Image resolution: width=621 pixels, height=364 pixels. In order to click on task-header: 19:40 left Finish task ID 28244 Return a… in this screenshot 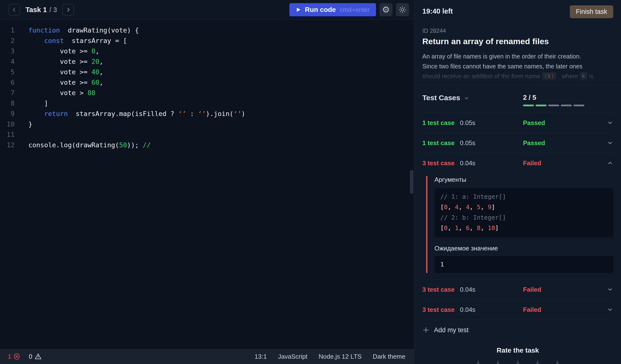, I will do `click(518, 43)`.